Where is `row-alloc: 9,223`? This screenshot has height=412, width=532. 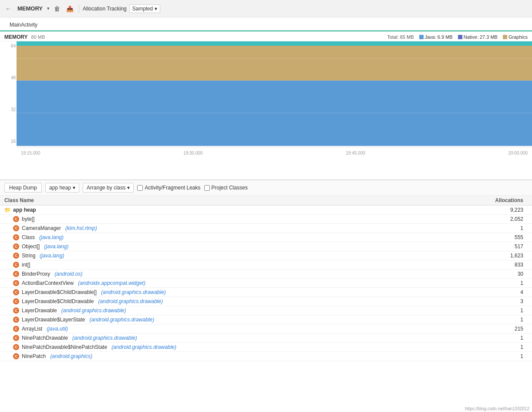
row-alloc: 9,223 is located at coordinates (502, 210).